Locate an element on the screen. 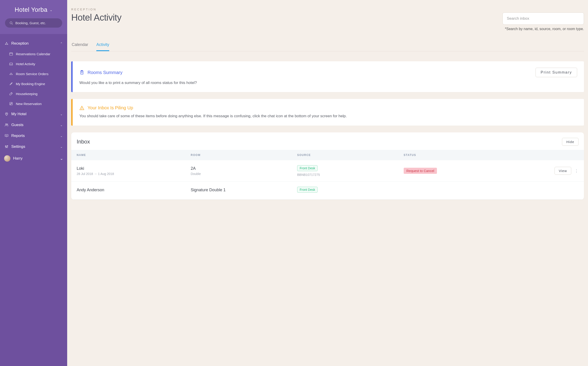  edit-icon is located at coordinates (11, 104).